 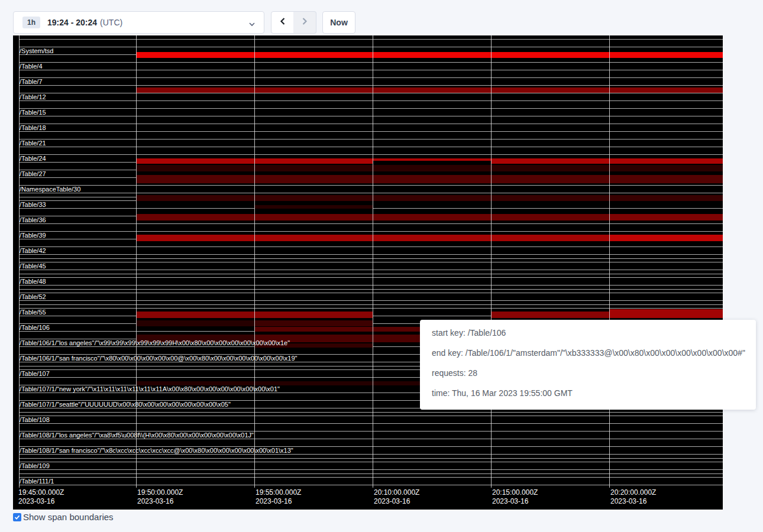 What do you see at coordinates (305, 22) in the screenshot?
I see `chevron-right-icon` at bounding box center [305, 22].